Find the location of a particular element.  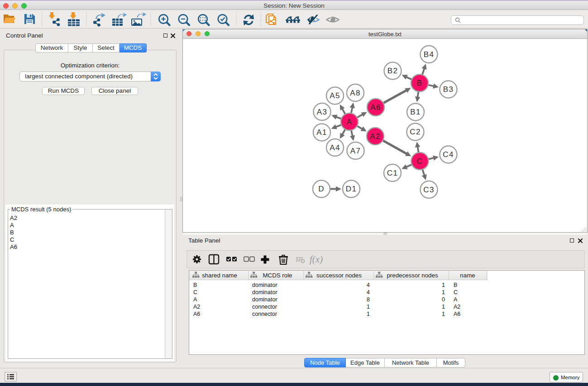

svg-text: f(x) is located at coordinates (316, 259).